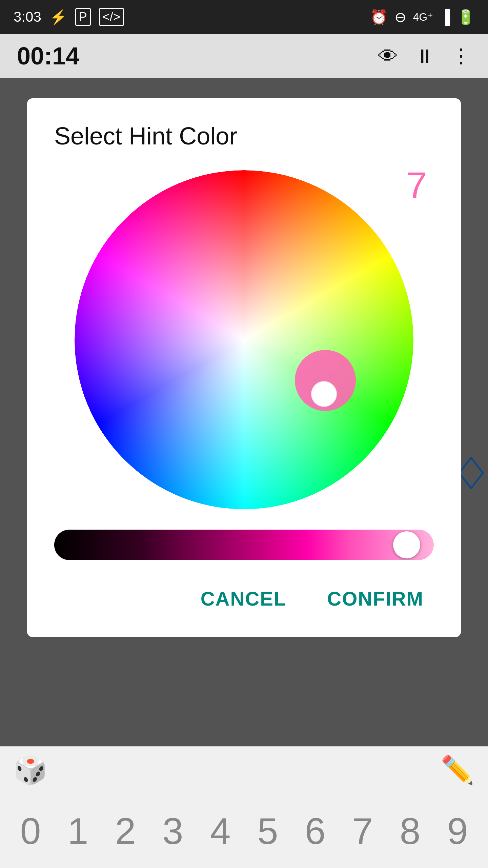 This screenshot has height=868, width=488. What do you see at coordinates (388, 56) in the screenshot?
I see `eye-icon: 👁` at bounding box center [388, 56].